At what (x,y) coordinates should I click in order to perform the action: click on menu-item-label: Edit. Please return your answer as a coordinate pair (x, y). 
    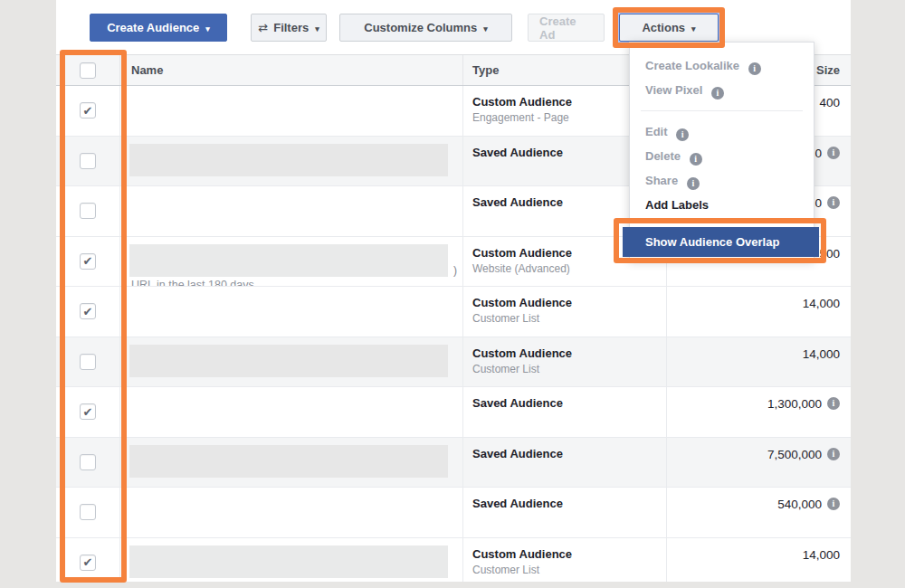
    Looking at the image, I should click on (657, 132).